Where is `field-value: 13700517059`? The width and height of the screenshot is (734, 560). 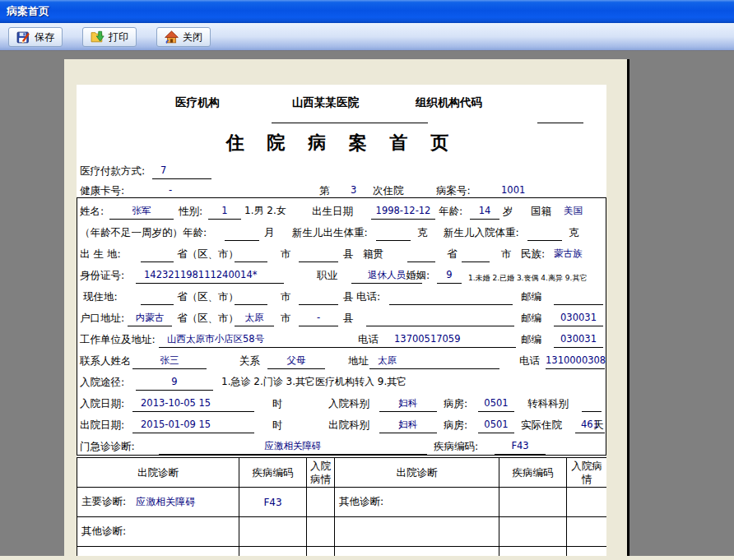 field-value: 13700517059 is located at coordinates (451, 340).